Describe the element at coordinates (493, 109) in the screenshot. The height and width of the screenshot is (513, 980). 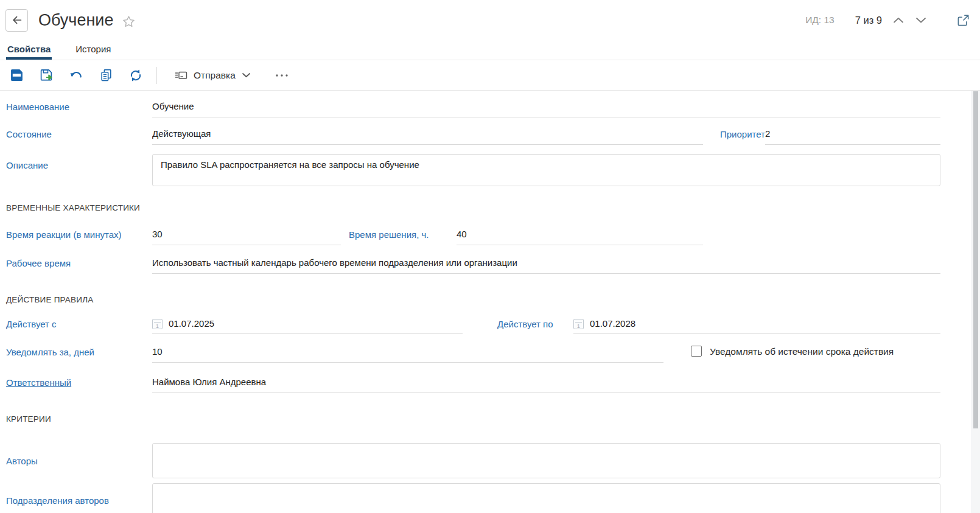
I see `field-row-name: Наименование Обучение` at that location.